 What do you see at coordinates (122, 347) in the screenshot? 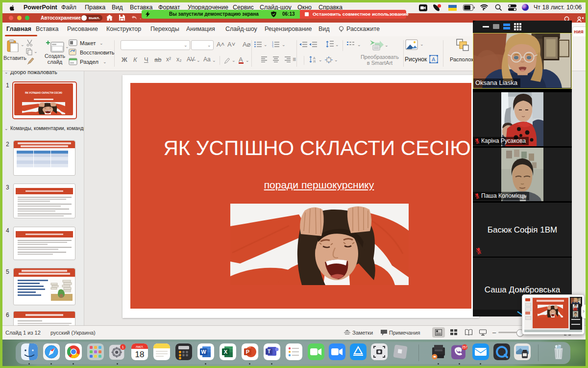
I see `svg-text: 1` at bounding box center [122, 347].